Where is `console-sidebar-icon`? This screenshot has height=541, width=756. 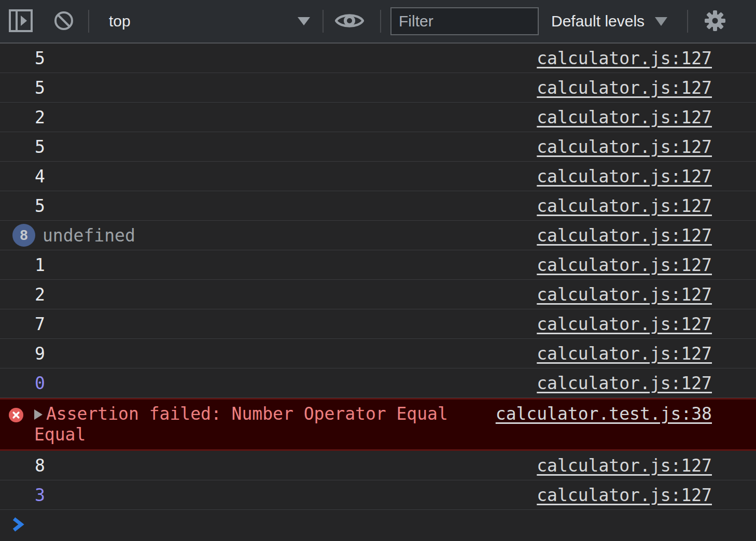
console-sidebar-icon is located at coordinates (21, 22).